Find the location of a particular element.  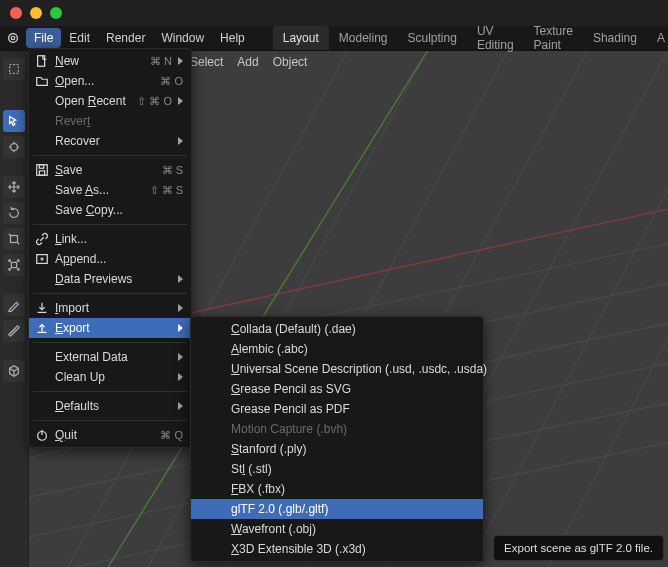

blender-logo-icon is located at coordinates (13, 38).